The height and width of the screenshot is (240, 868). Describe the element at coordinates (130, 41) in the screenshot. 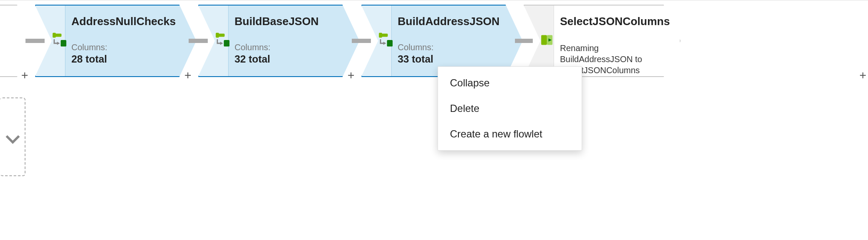

I see `node-content: AddressNullChecks Columns: 28 total` at that location.